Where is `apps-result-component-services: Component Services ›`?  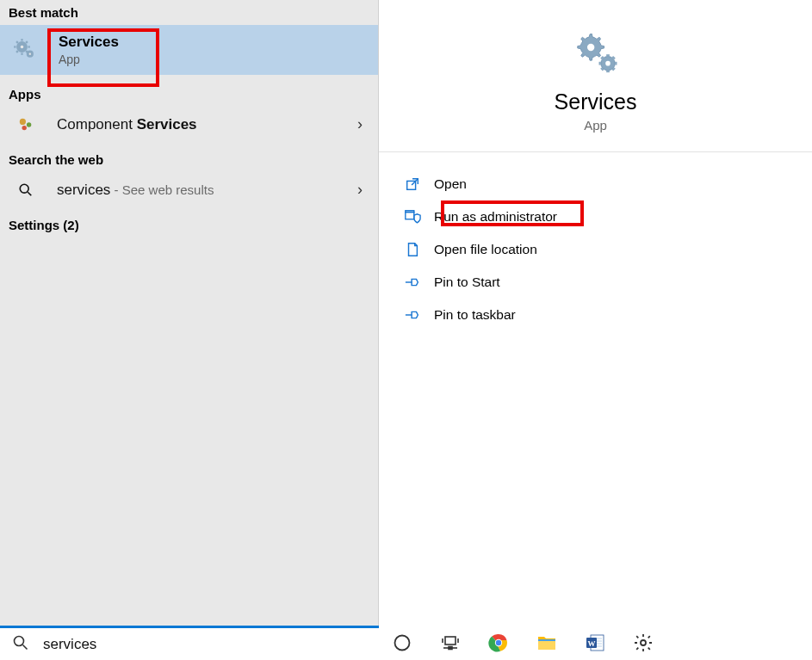 apps-result-component-services: Component Services › is located at coordinates (189, 124).